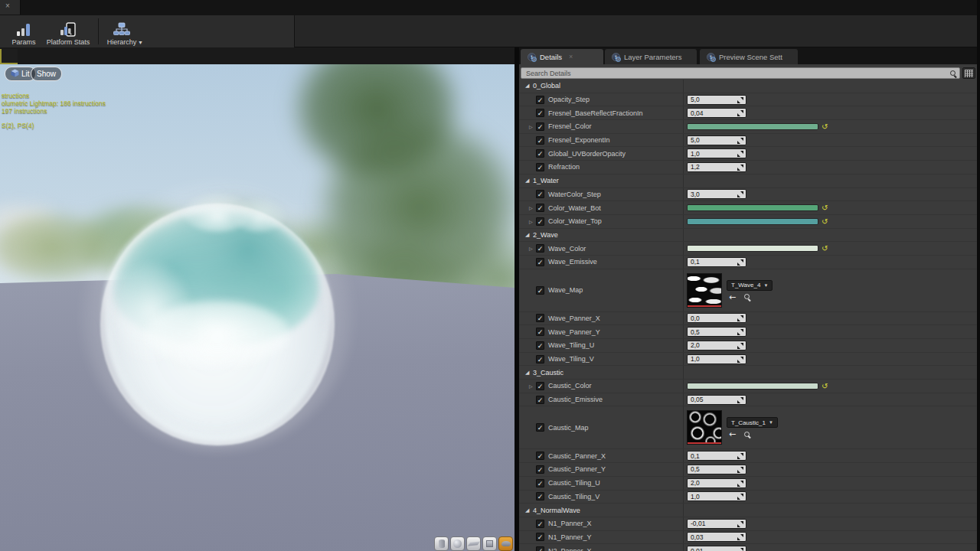 This screenshot has height=551, width=980. Describe the element at coordinates (740, 73) in the screenshot. I see `search-box` at that location.